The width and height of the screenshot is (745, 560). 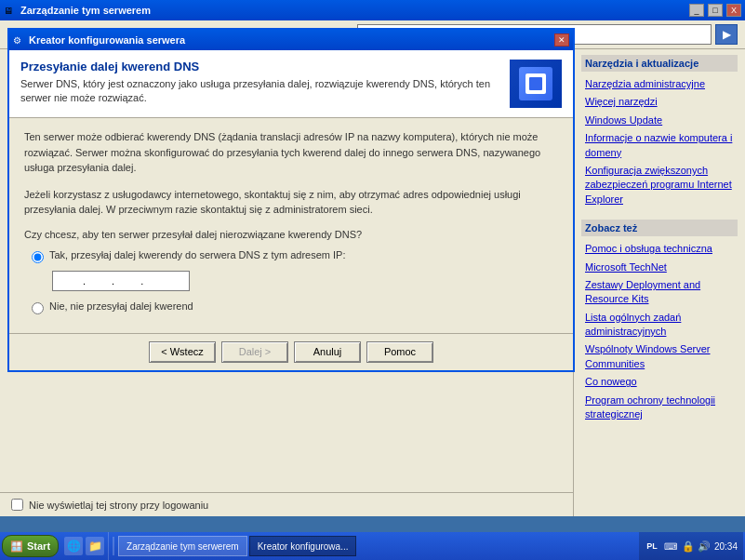 What do you see at coordinates (303, 547) in the screenshot?
I see `taskbar-wizard-label: Kreator konfigurowa...` at bounding box center [303, 547].